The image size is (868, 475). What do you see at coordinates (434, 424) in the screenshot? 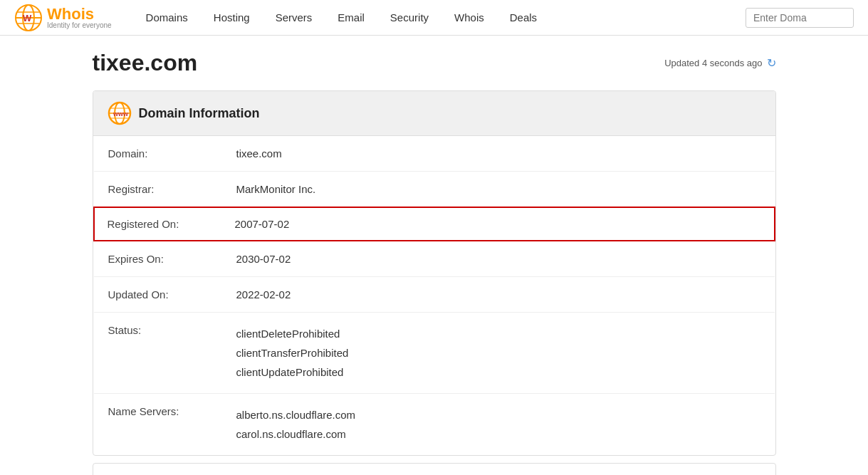
I see `table-row-ns: Name Servers: alberto.ns.cloudflare.com …` at bounding box center [434, 424].